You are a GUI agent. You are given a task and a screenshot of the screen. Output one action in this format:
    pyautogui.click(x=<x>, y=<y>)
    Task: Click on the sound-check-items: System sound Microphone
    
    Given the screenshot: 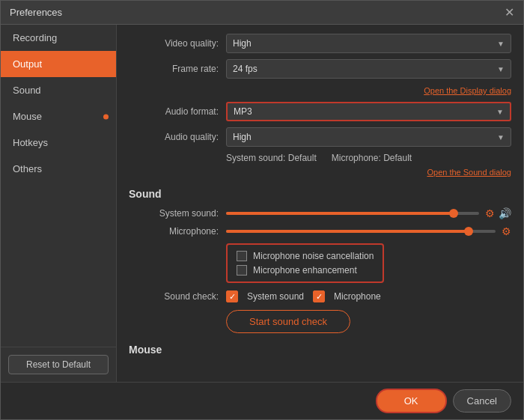 What is the action you would take?
    pyautogui.click(x=304, y=296)
    